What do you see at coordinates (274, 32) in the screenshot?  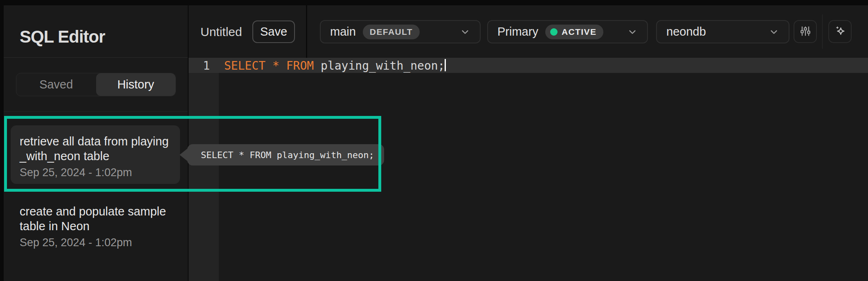 I see `save-button: Save` at bounding box center [274, 32].